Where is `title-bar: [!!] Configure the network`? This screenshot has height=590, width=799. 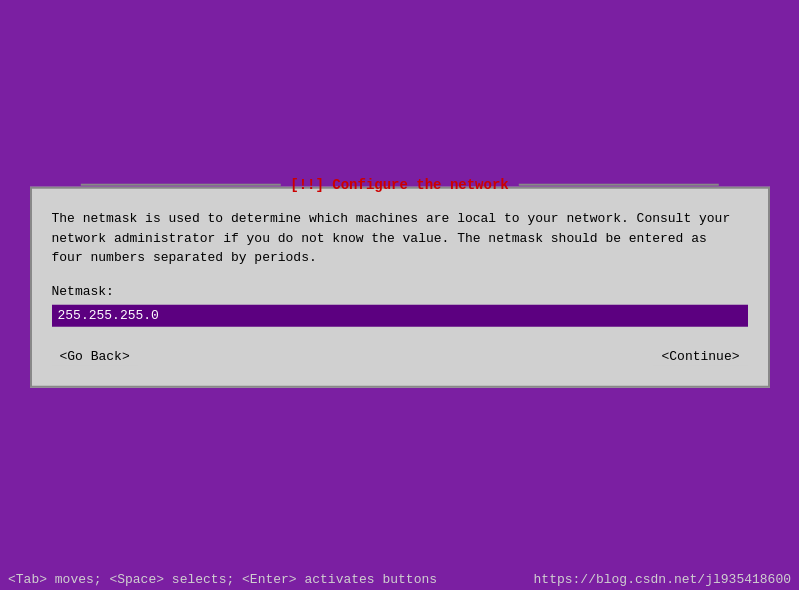
title-bar: [!!] Configure the network is located at coordinates (399, 185).